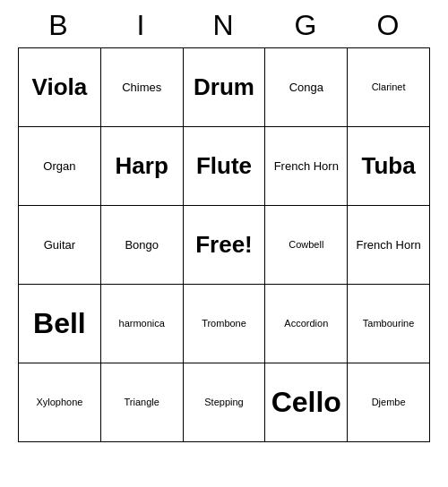  What do you see at coordinates (306, 324) in the screenshot?
I see `cell-label: Accordion` at bounding box center [306, 324].